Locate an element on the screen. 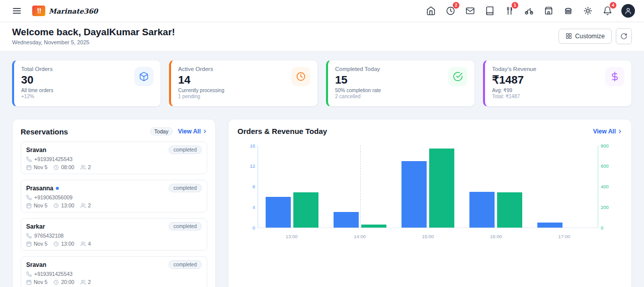 The width and height of the screenshot is (644, 287). refresh-button is located at coordinates (624, 36).